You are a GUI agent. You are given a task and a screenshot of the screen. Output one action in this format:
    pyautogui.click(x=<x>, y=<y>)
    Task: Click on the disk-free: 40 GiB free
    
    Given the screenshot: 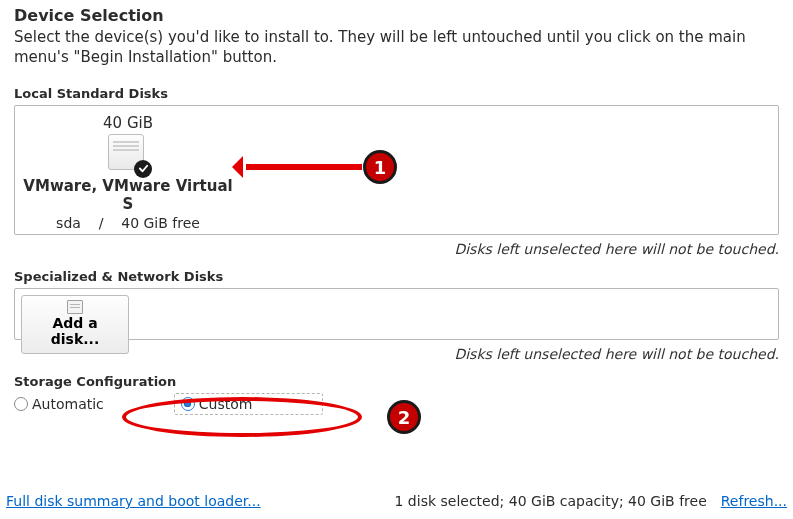 What is the action you would take?
    pyautogui.click(x=160, y=223)
    